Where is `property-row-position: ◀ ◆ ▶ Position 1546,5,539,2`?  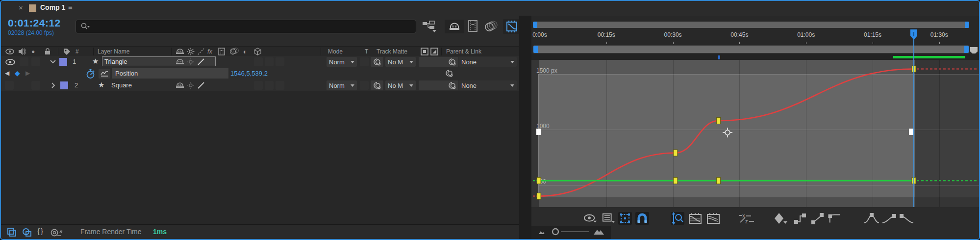
property-row-position: ◀ ◆ ▶ Position 1546,5,539,2 is located at coordinates (260, 74).